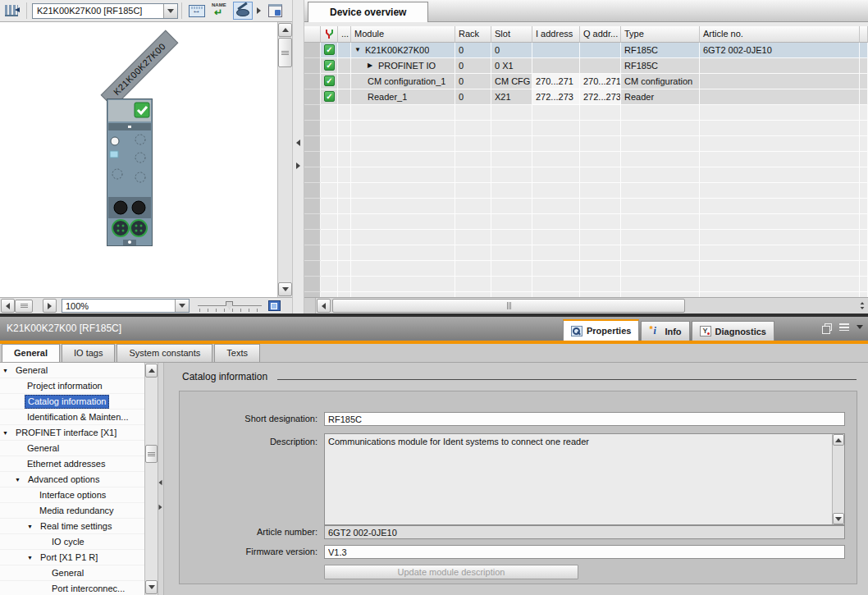  Describe the element at coordinates (601, 82) in the screenshot. I see `q-address-cell: 270...271` at that location.